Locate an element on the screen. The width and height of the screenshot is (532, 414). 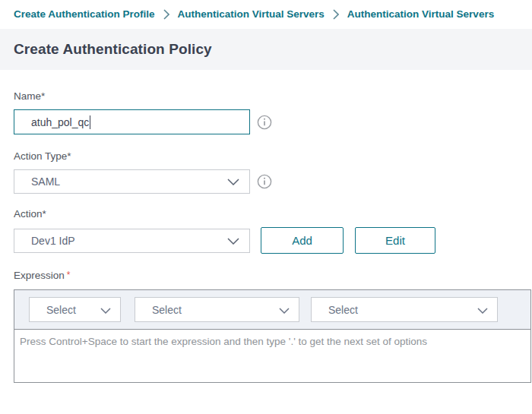
action-selected-value: Dev1 IdP is located at coordinates (53, 241).